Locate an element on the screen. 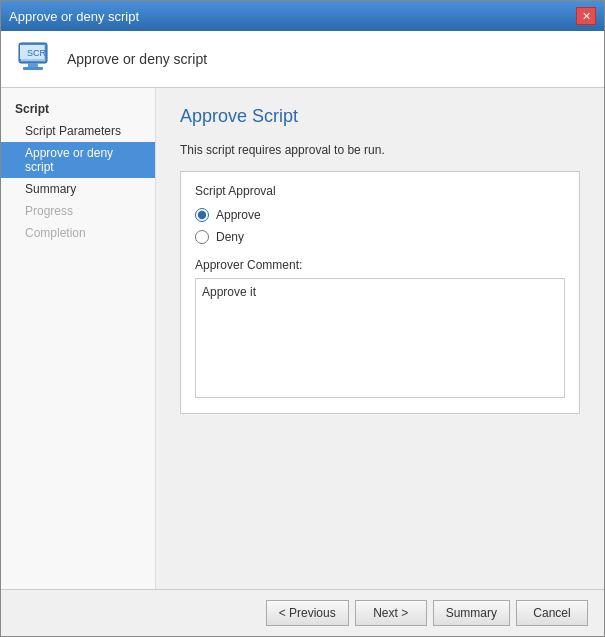  cancel-button: Cancel is located at coordinates (552, 613).